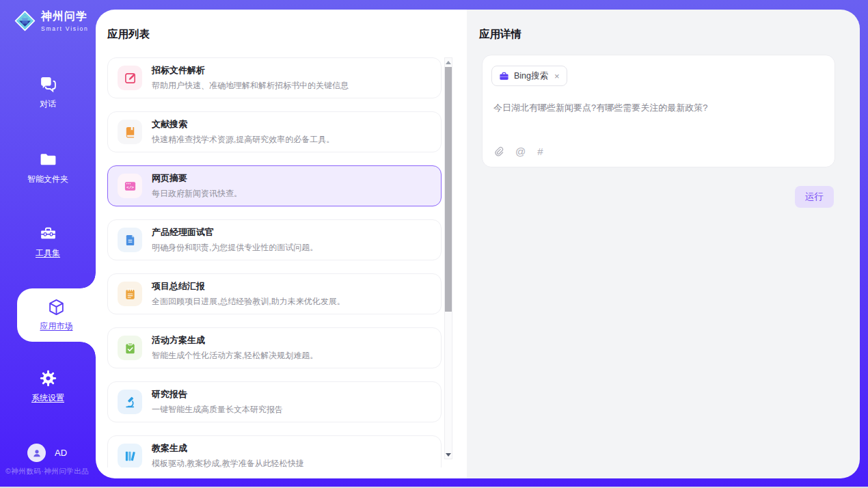  I want to click on app-item-literature-search: 文献搜索 快速精准查找学术资源,提高研究效率的必备工具。, so click(275, 132).